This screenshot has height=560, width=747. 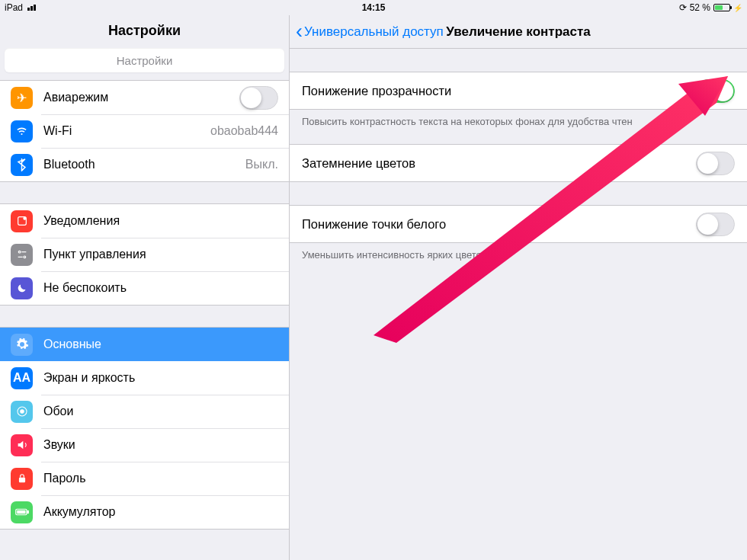 I want to click on battery-label: Аккумулятор, so click(x=161, y=512).